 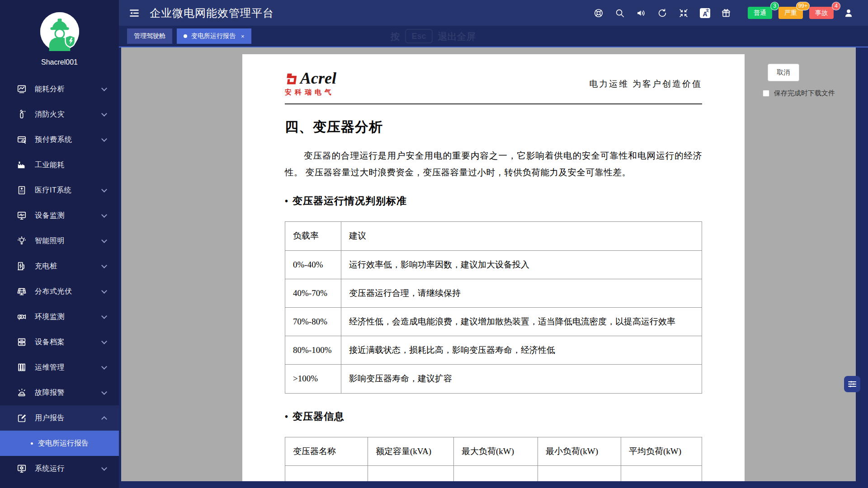 I want to click on download-checkbox, so click(x=766, y=93).